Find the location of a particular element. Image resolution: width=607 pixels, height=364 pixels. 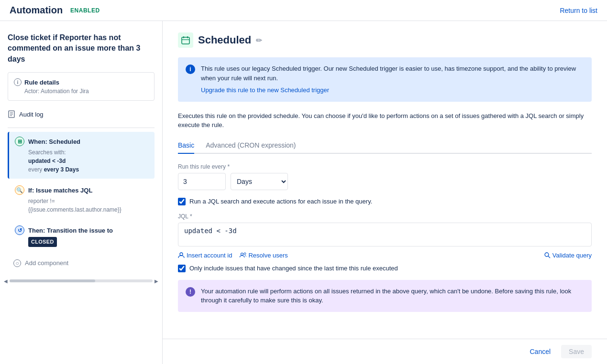

document-icon is located at coordinates (11, 114).